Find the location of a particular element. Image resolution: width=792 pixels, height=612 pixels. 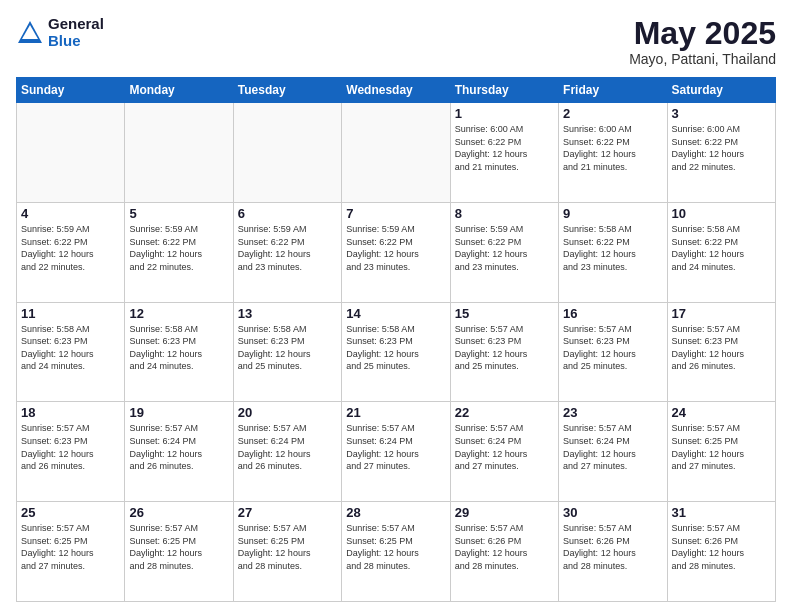

calendar-day-cell: 8Sunrise: 5:59 AM Sunset: 6:22 PM Daylig… is located at coordinates (504, 252).